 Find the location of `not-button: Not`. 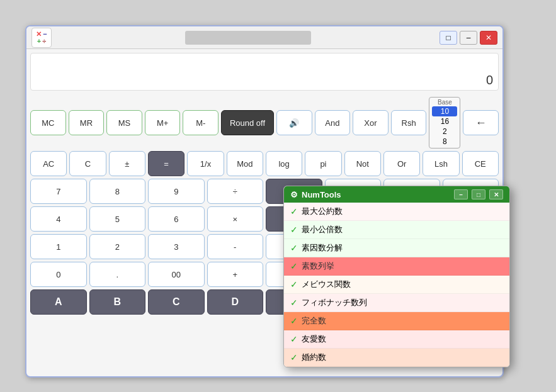

not-button: Not is located at coordinates (363, 164).